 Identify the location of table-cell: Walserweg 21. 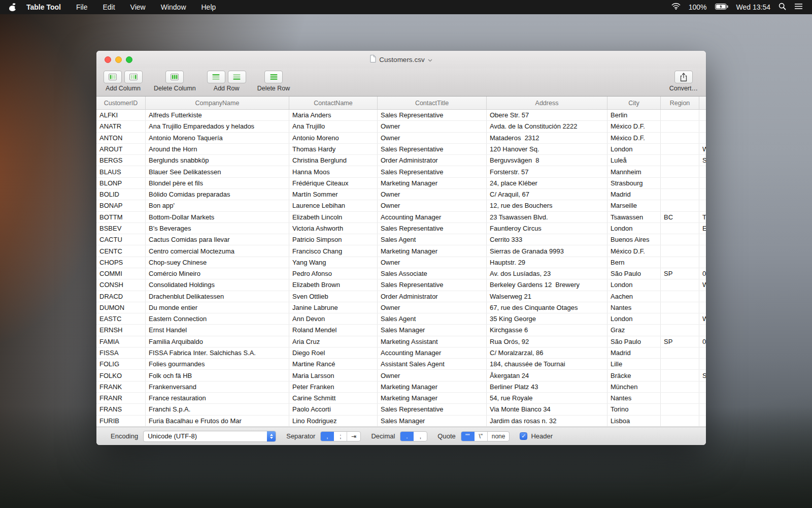
(547, 297).